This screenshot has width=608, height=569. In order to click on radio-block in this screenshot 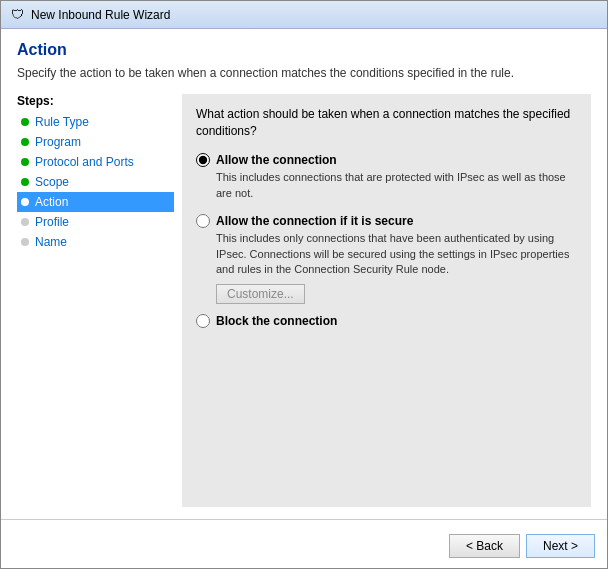, I will do `click(203, 321)`.